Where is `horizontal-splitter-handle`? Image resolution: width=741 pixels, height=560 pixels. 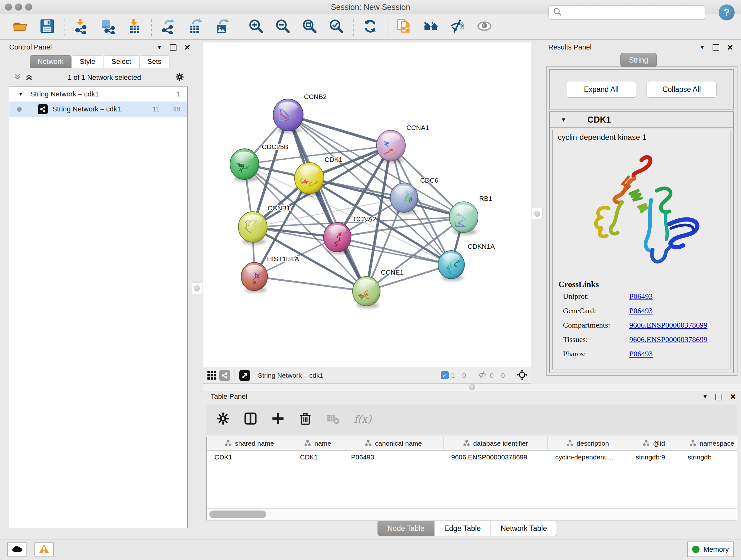 horizontal-splitter-handle is located at coordinates (472, 387).